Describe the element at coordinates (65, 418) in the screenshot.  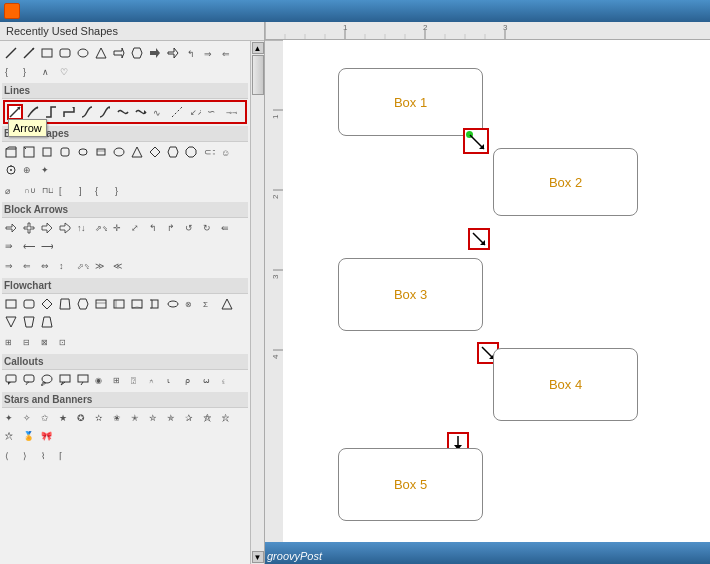
I see `shape-item: ★` at that location.